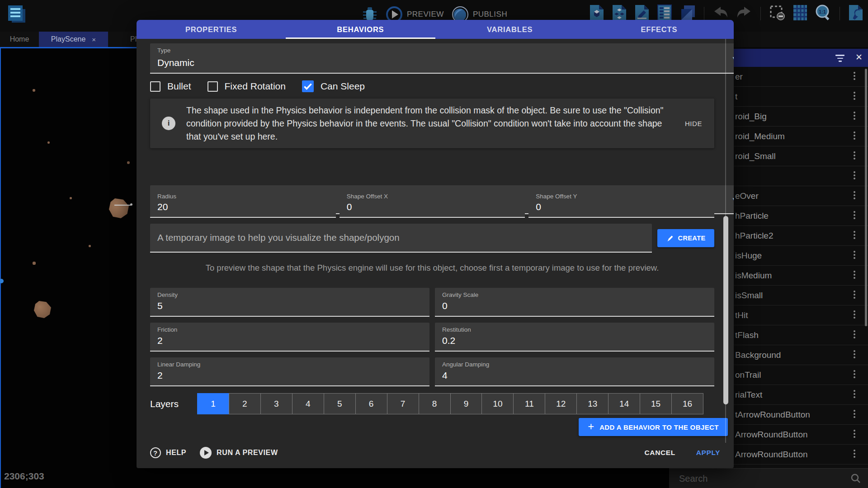 The width and height of the screenshot is (868, 488). What do you see at coordinates (239, 453) in the screenshot?
I see `run-preview-button: RUN A PREVIEW` at bounding box center [239, 453].